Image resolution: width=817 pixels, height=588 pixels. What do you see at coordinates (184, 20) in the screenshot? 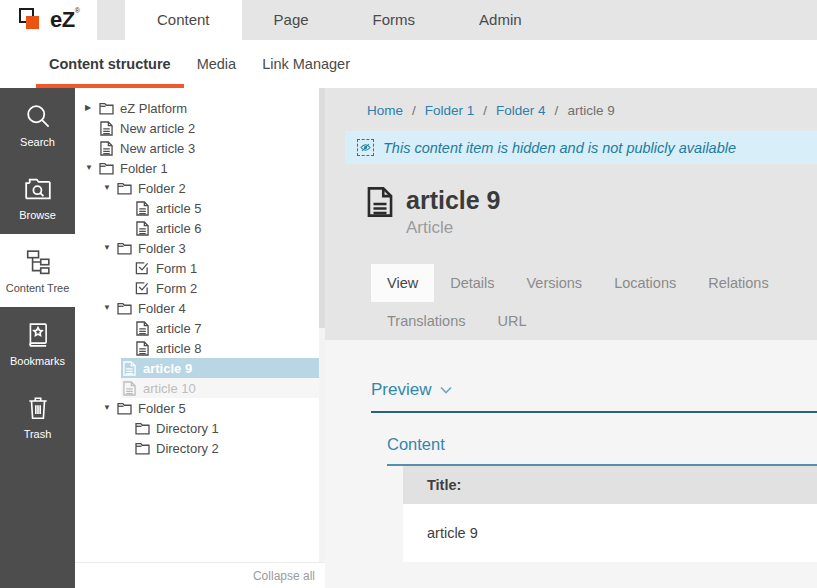
I see `nav-tab-content: Content` at bounding box center [184, 20].